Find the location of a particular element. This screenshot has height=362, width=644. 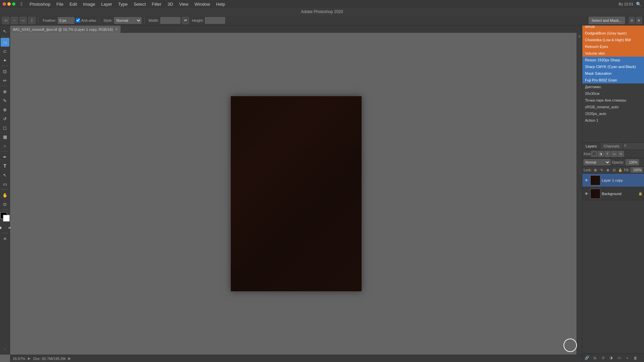

filter-pixel-btn: ⬛ is located at coordinates (594, 154).